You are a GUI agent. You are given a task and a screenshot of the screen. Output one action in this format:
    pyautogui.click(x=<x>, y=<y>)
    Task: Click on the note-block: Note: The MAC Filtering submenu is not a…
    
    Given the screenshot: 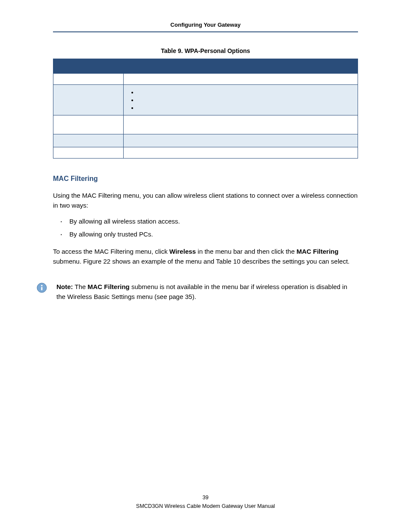 What is the action you would take?
    pyautogui.click(x=197, y=292)
    